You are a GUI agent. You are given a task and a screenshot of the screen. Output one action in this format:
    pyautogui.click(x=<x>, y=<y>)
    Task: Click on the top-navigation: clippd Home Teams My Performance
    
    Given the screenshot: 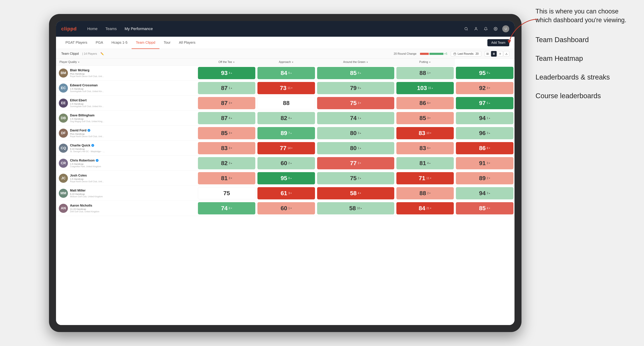 What is the action you would take?
    pyautogui.click(x=285, y=29)
    